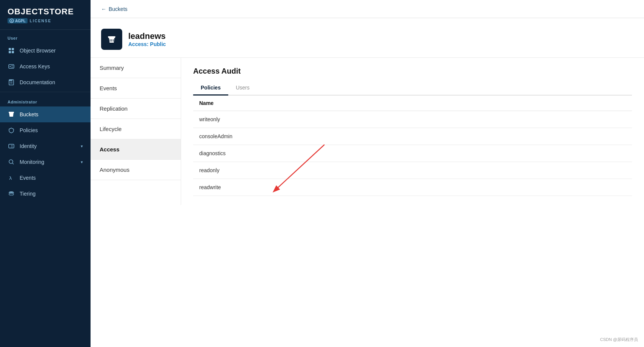 Image resolution: width=644 pixels, height=347 pixels. I want to click on logo-area: OBJECTSTORE A AGPL LICENSE, so click(45, 15).